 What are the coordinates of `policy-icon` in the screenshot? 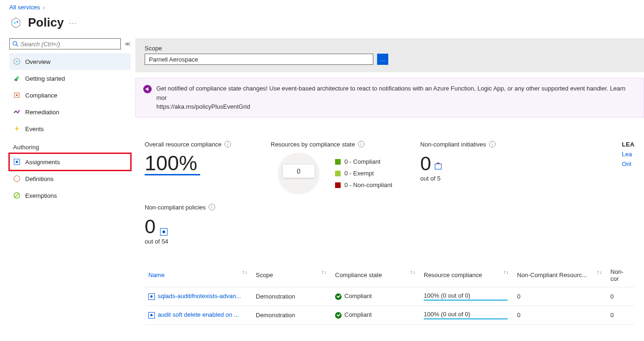 It's located at (16, 23).